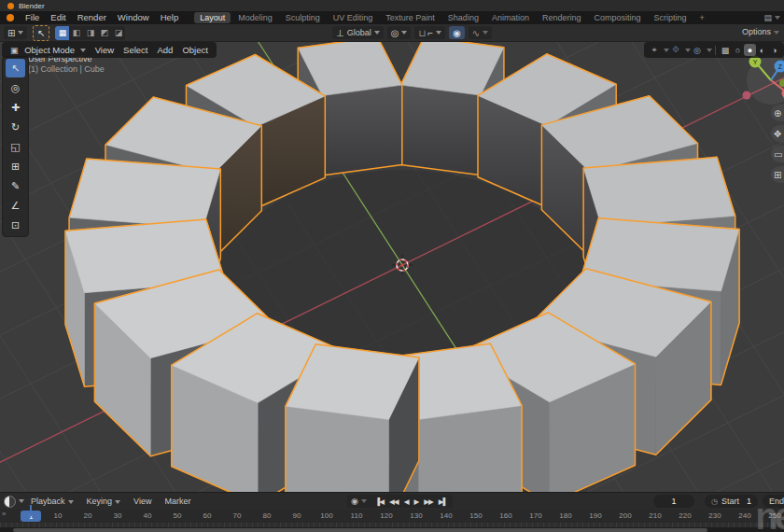  Describe the element at coordinates (15, 33) in the screenshot. I see `editor-type-button: ⊞` at that location.